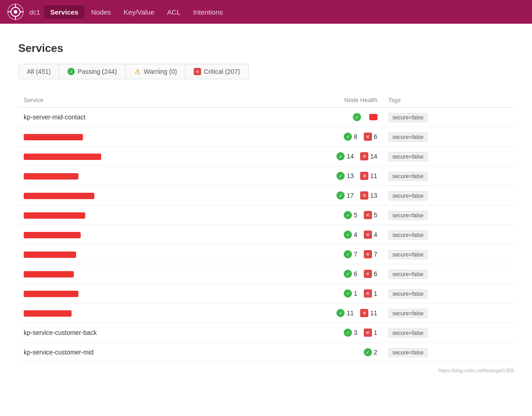 The image size is (532, 416). I want to click on table-row: ✓ 13✕ 11secure=false, so click(266, 176).